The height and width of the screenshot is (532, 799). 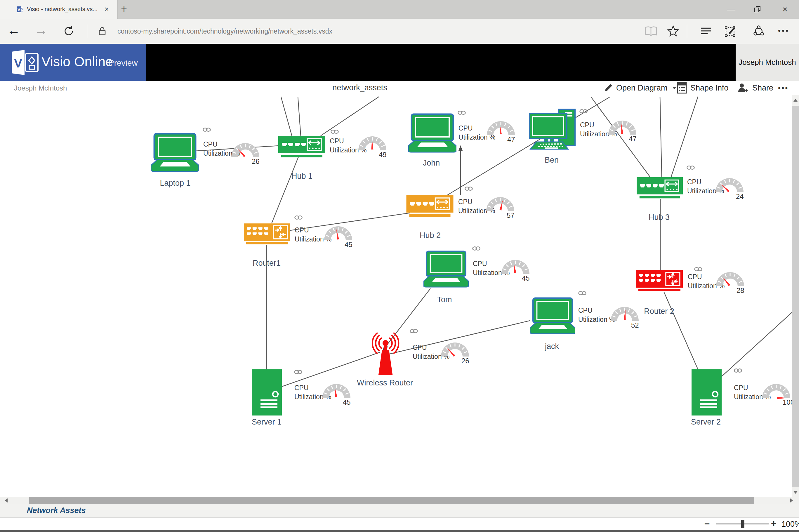 I want to click on svg-text: V, so click(x=19, y=10).